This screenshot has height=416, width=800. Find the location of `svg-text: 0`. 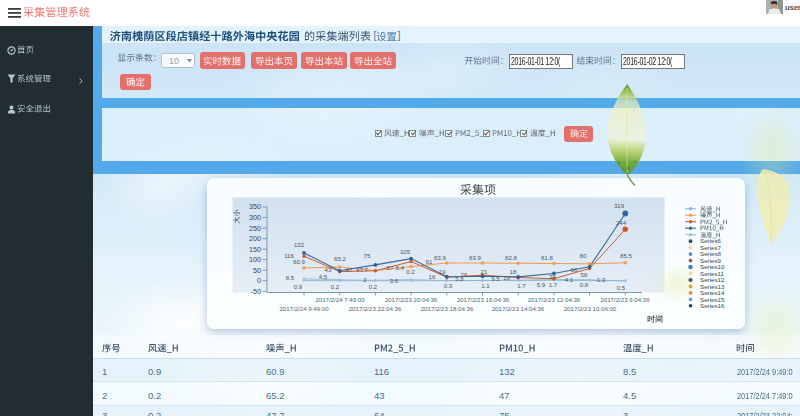

svg-text: 0 is located at coordinates (259, 280).